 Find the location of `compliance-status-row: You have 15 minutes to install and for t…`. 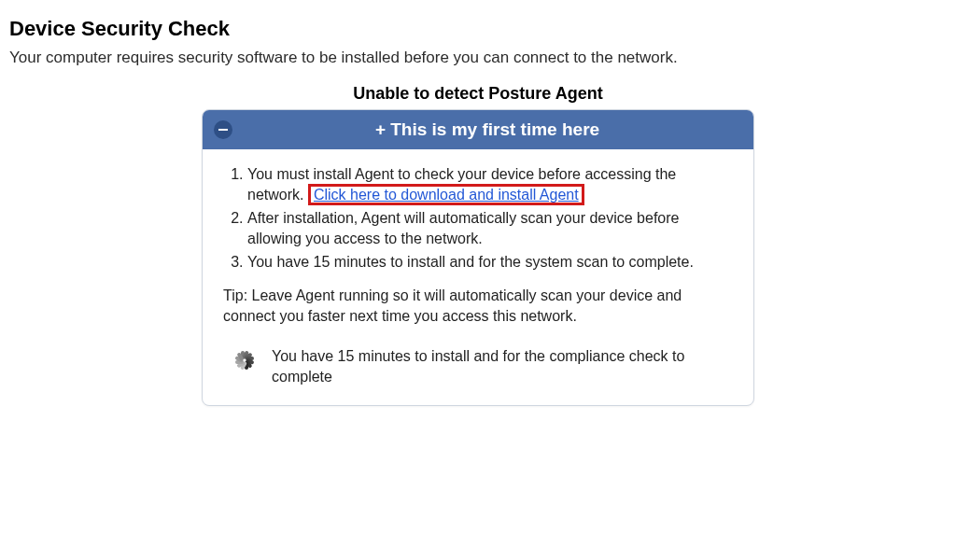

compliance-status-row: You have 15 minutes to install and for t… is located at coordinates (478, 366).